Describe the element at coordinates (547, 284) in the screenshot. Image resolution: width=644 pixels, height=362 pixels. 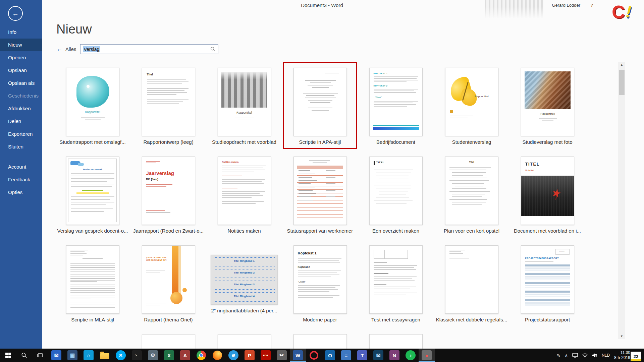
I see `template-card: LOGOPROJECTSTATUSRAPPORTProjectstatusrap…` at that location.